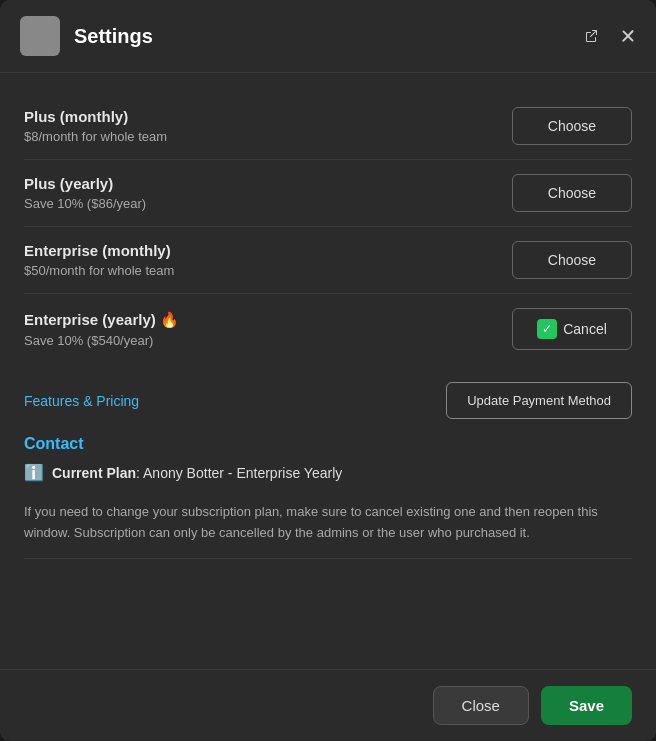 The height and width of the screenshot is (741, 656). I want to click on plan-desc-enterprise-yearly: Save 10% ($540/year), so click(102, 340).